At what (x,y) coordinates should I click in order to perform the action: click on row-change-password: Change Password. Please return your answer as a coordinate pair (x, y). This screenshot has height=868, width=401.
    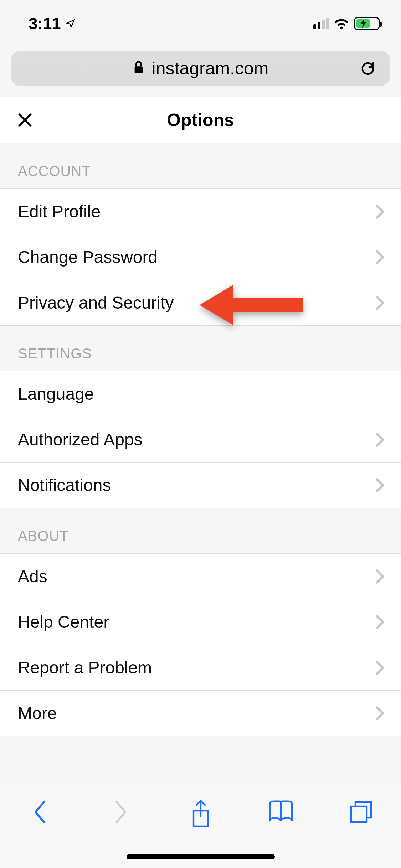
    Looking at the image, I should click on (200, 257).